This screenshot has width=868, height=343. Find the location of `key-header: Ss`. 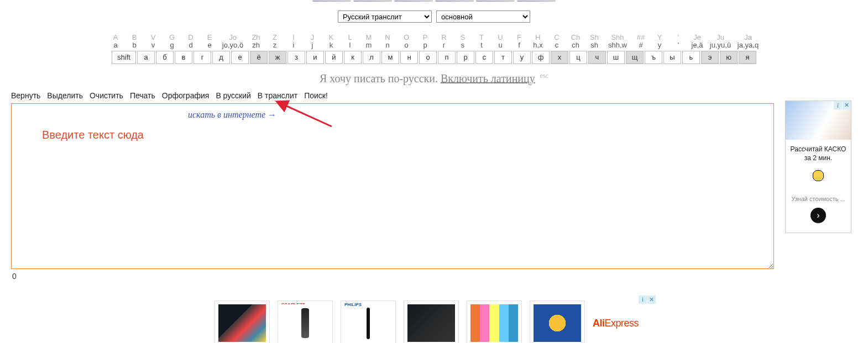

key-header: Ss is located at coordinates (463, 42).